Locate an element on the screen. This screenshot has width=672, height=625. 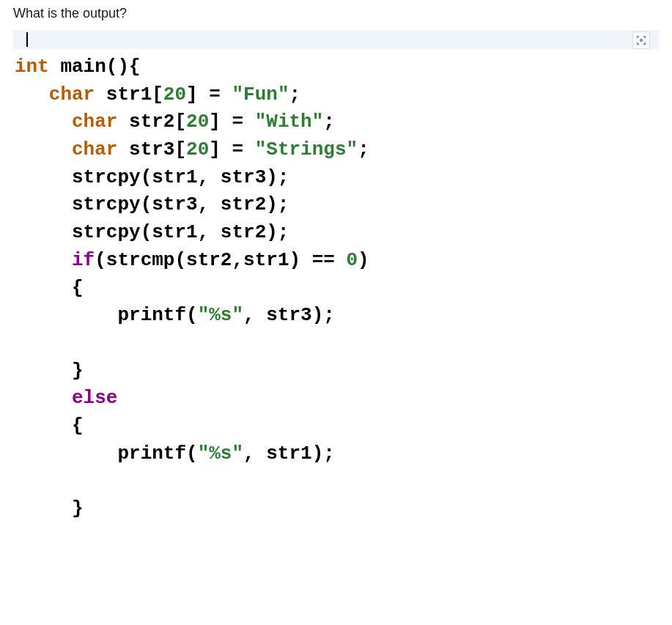
string-literal: "Fun" is located at coordinates (261, 95).